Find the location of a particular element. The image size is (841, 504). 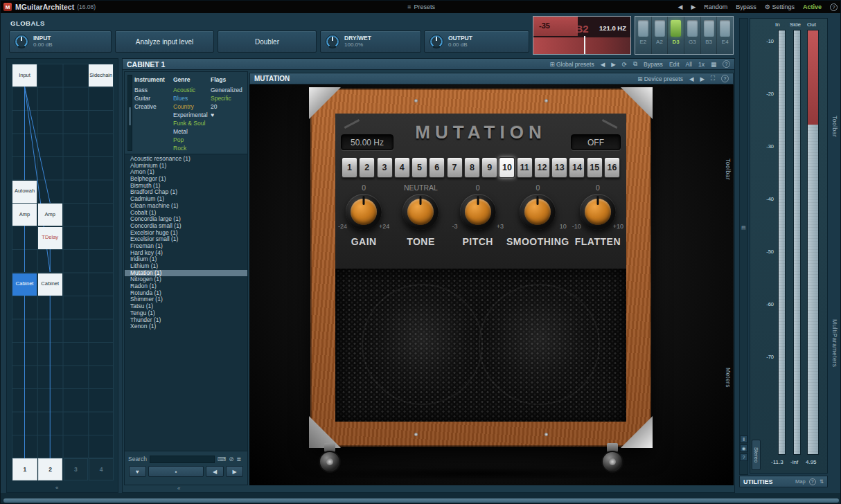

prev-global-preset-button: ◀ is located at coordinates (603, 64).